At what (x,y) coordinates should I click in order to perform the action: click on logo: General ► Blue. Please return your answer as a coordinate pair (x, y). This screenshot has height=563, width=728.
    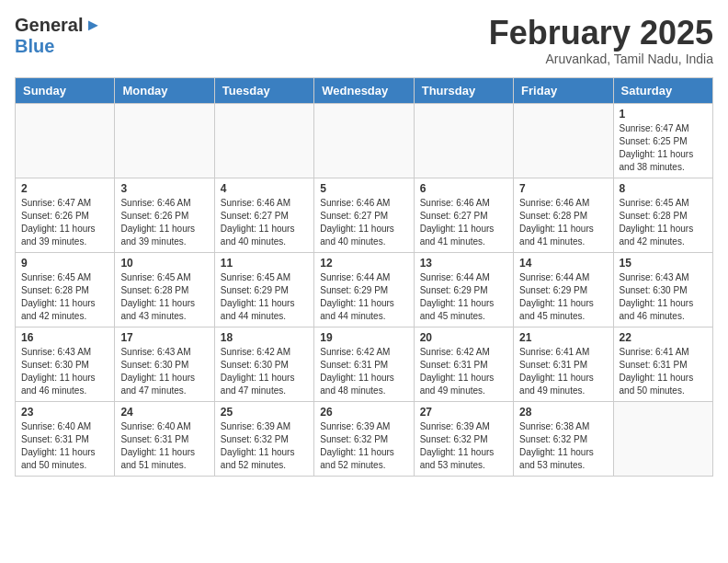
    Looking at the image, I should click on (58, 36).